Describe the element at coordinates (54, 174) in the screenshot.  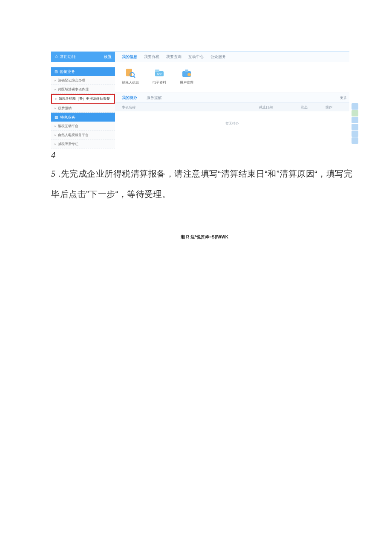
I see `step-5-number: 5` at that location.